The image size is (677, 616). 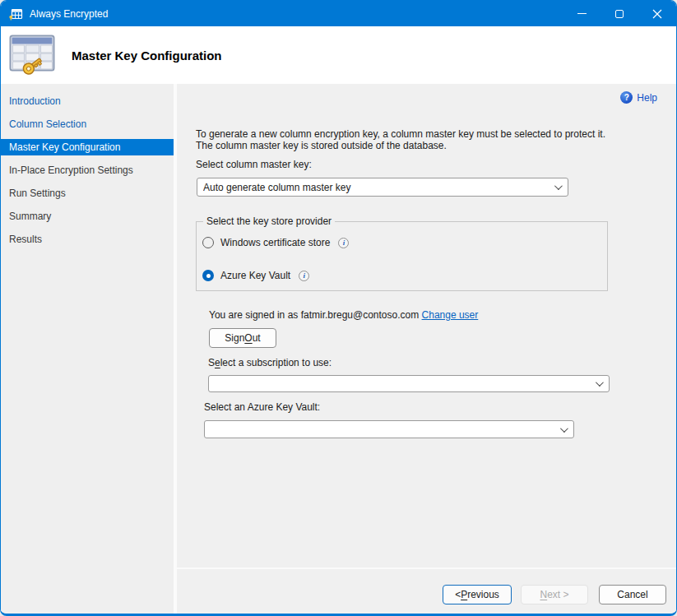 What do you see at coordinates (269, 221) in the screenshot?
I see `key-store-provider-legend: Select the key store provider` at bounding box center [269, 221].